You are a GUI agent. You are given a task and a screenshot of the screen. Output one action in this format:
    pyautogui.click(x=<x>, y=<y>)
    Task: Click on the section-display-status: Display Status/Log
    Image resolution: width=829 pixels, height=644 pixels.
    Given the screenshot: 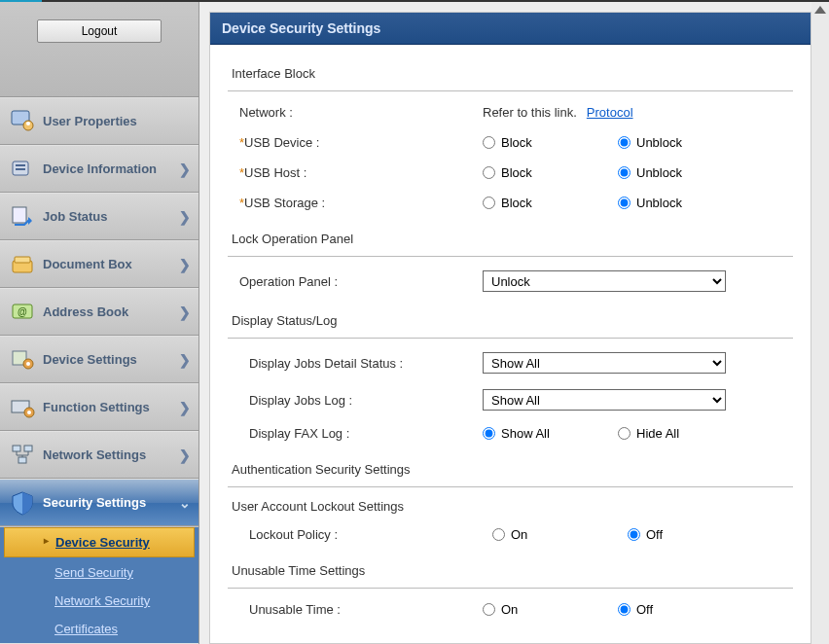 What is the action you would take?
    pyautogui.click(x=510, y=319)
    